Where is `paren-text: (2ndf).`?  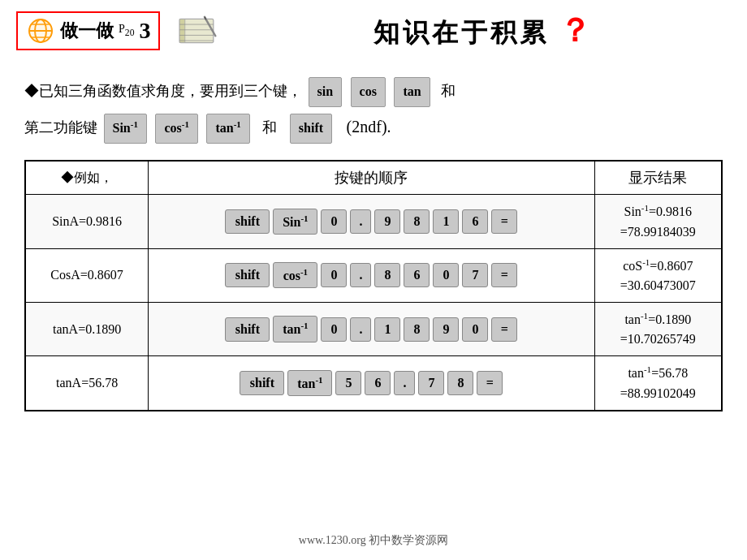
paren-text: (2ndf). is located at coordinates (369, 127).